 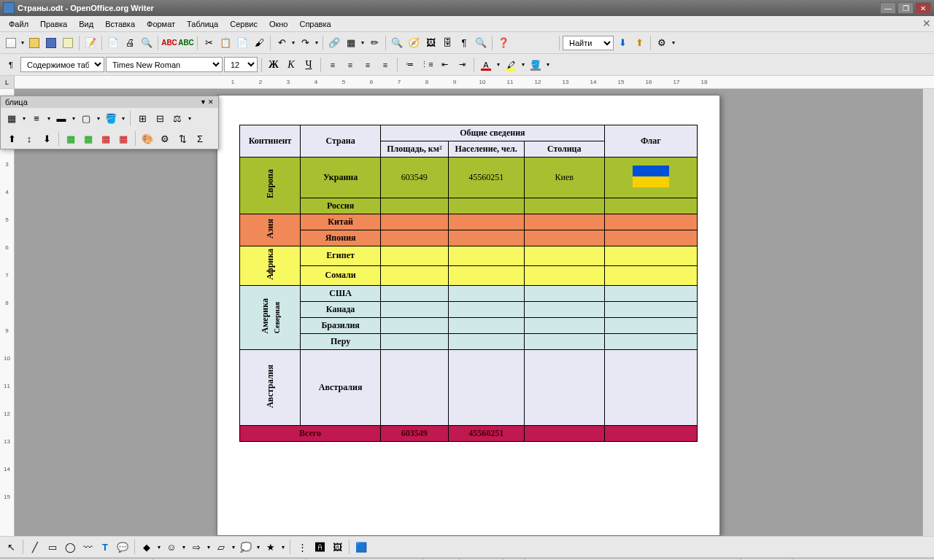 What do you see at coordinates (63, 64) in the screenshot?
I see `paragraph-style-combo: Содержимое таблицы` at bounding box center [63, 64].